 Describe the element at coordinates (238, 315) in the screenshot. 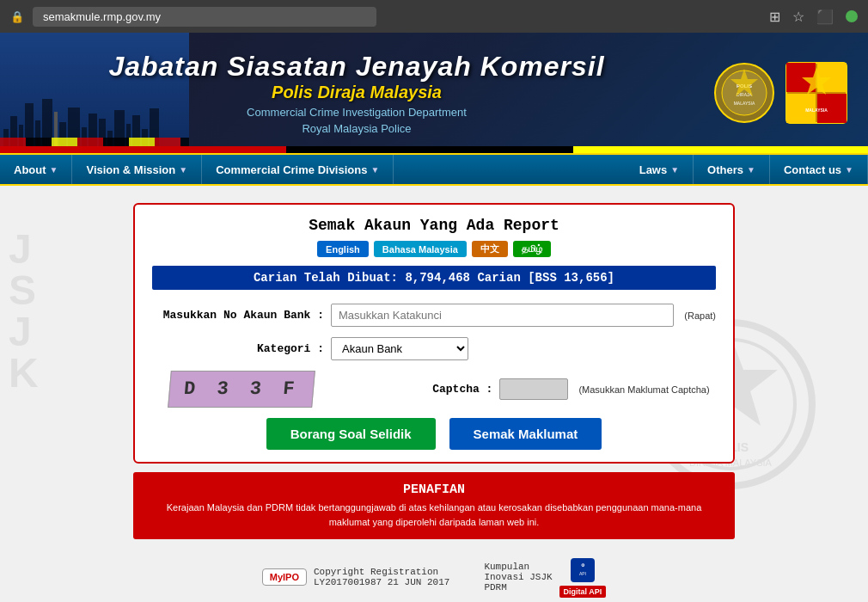

I see `bank-account-label: Masukkan No Akaun Bank :` at that location.